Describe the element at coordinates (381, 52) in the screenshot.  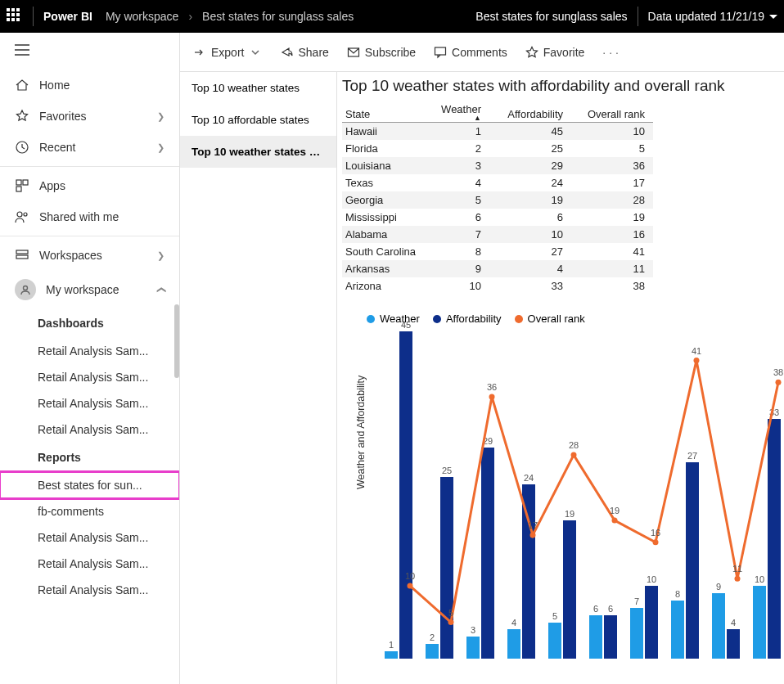
I see `subscribe-button: Subscribe` at that location.